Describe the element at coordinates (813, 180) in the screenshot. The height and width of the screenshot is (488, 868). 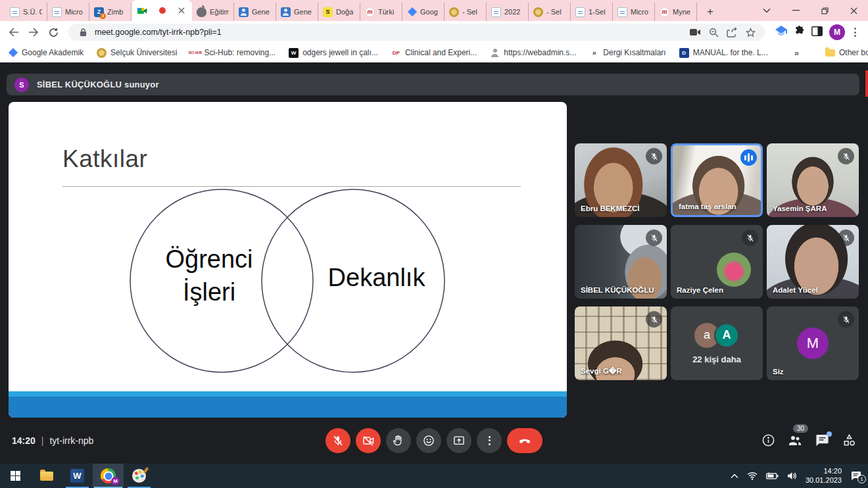
I see `participant-tile: Yasemin ŞARA` at that location.